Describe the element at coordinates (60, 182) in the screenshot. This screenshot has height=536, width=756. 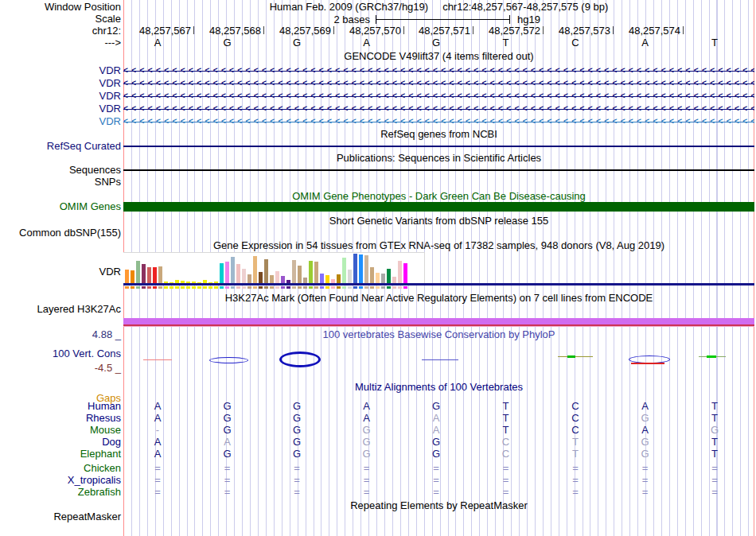
I see `snps-label: SNPs` at that location.